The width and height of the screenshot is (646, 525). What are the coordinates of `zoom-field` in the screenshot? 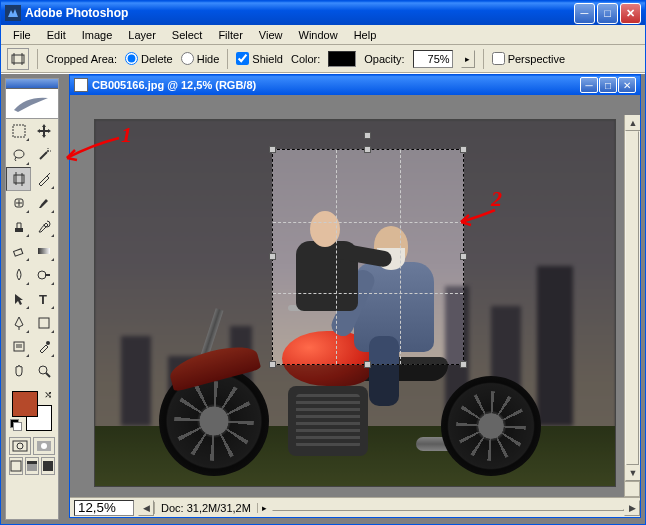 It's located at (104, 508).